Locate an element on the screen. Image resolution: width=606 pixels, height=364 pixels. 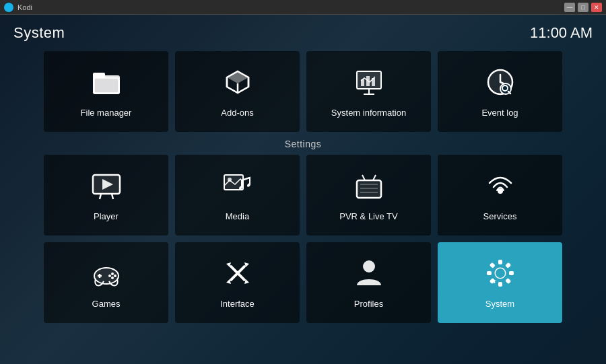
tile-profiles: Profiles is located at coordinates (369, 283).